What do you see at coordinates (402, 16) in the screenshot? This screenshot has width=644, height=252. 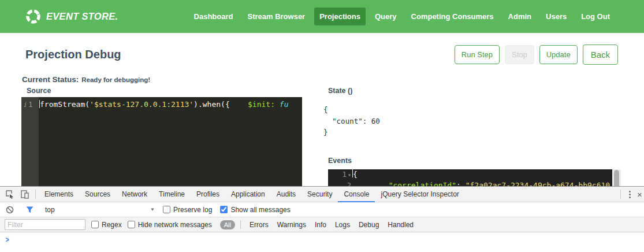 I see `nav-menu: Dashboard Stream Browser Projections Que…` at bounding box center [402, 16].